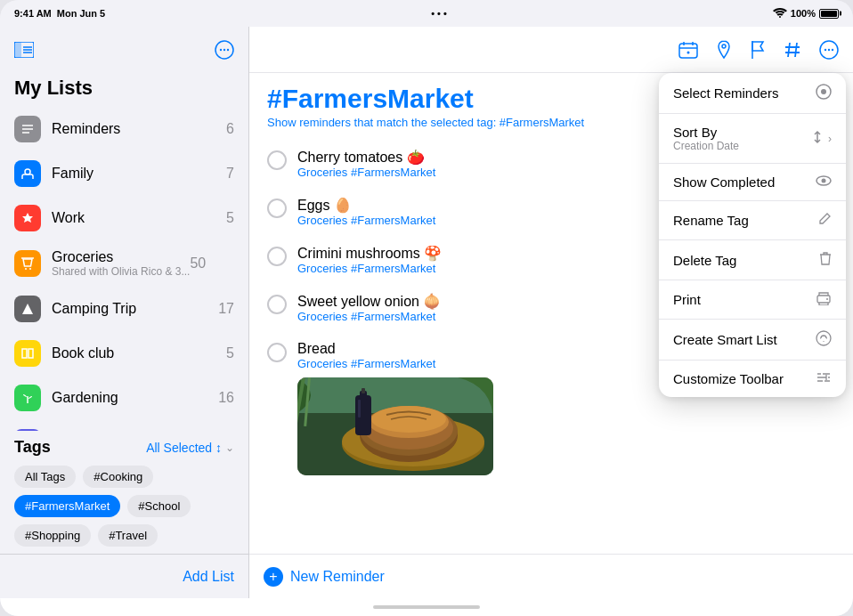 The height and width of the screenshot is (616, 853). I want to click on status-bar-left: 9:41 AM Mon Jun 5, so click(60, 13).